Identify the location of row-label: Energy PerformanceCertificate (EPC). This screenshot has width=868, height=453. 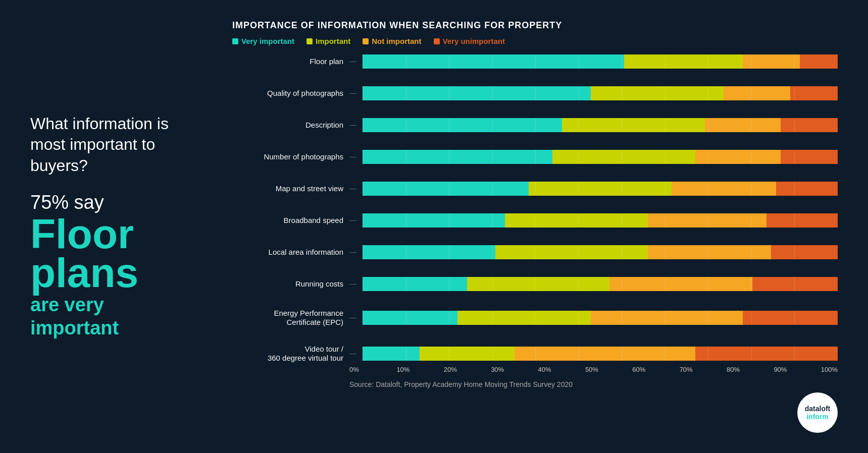
(288, 318).